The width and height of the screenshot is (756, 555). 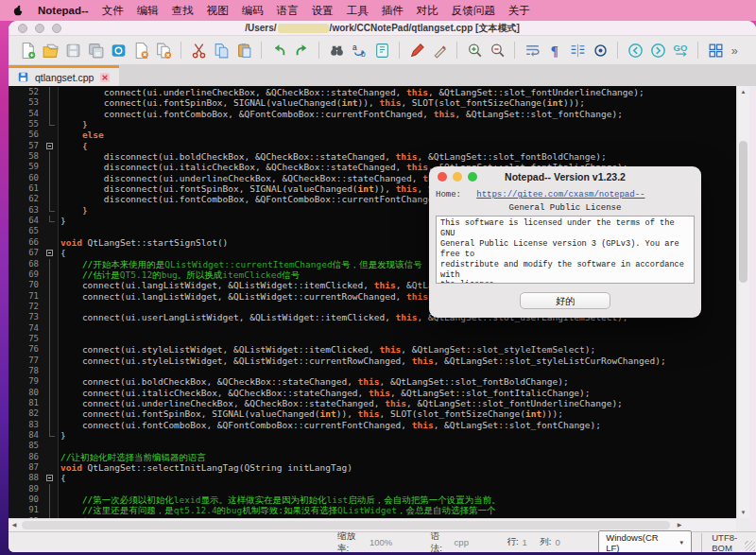 I want to click on code-line-55: 55 }, so click(x=372, y=125).